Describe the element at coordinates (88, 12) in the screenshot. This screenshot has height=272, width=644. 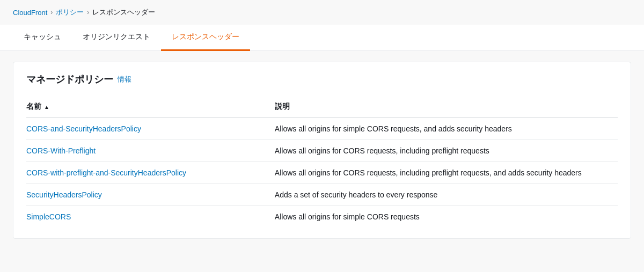
I see `breadcrumb-sep-2: ›` at that location.